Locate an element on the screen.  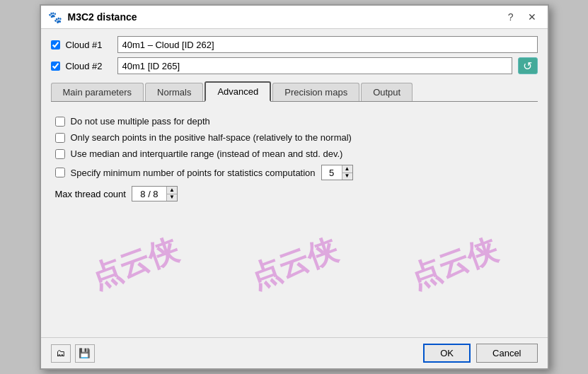
cloud2-input is located at coordinates (315, 66).